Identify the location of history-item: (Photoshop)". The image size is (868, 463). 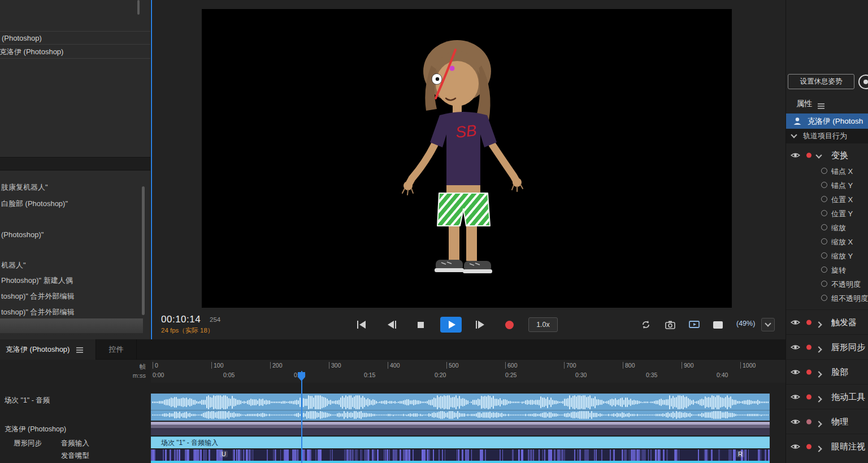
(71, 235).